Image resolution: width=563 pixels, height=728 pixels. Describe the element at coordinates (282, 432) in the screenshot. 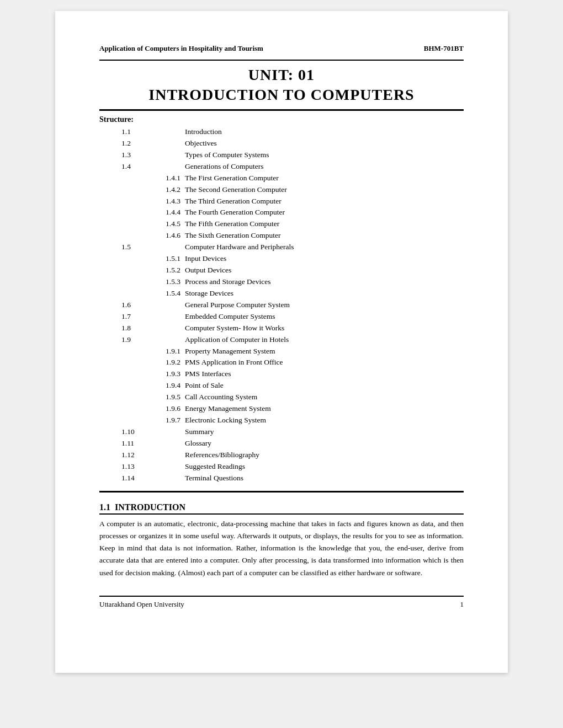

I see `toc-row: 1.10Summary` at that location.